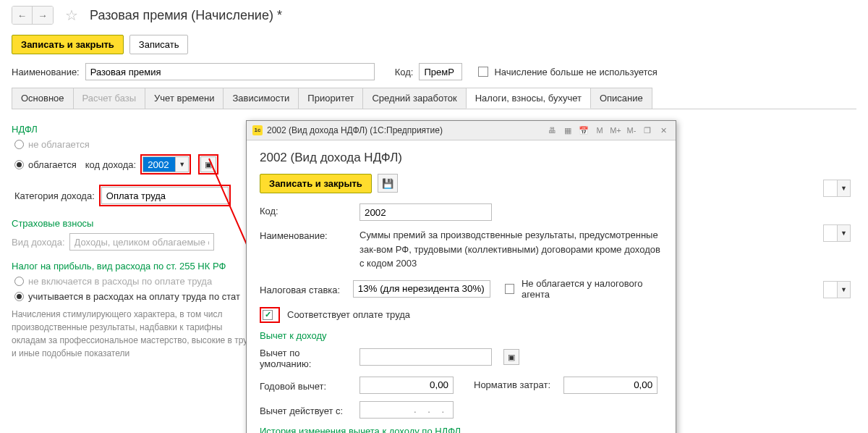 The image size is (868, 433). What do you see at coordinates (208, 164) in the screenshot?
I see `income-code-open-highlight: ▣` at bounding box center [208, 164].